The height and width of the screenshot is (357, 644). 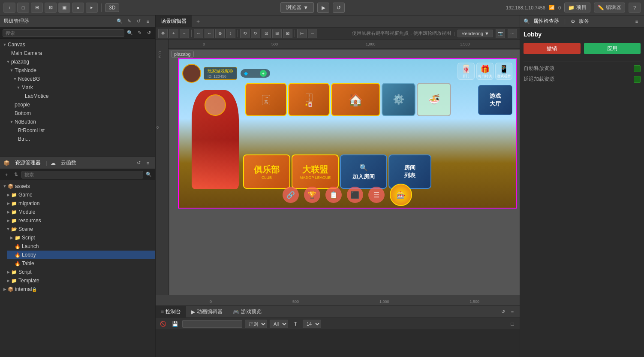 What do you see at coordinates (130, 33) in the screenshot?
I see `hierarchy-search-btn: 🔍` at bounding box center [130, 33].